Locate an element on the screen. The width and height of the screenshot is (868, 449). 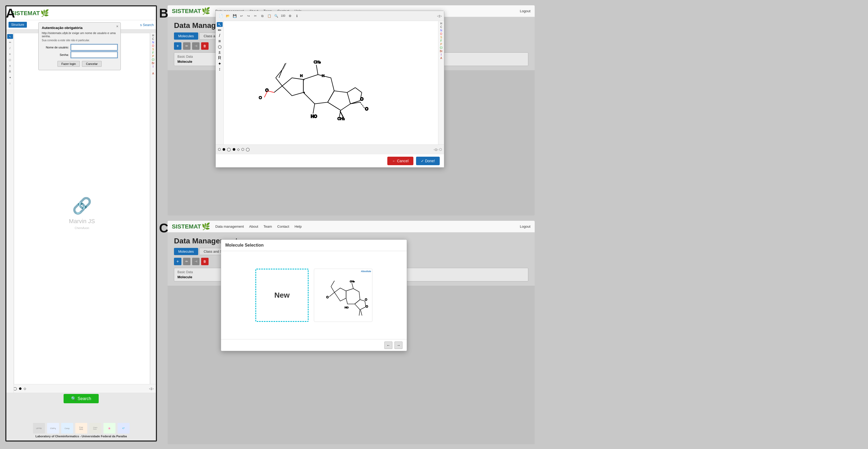
mv-new-b: 📄 is located at coordinates (221, 16).